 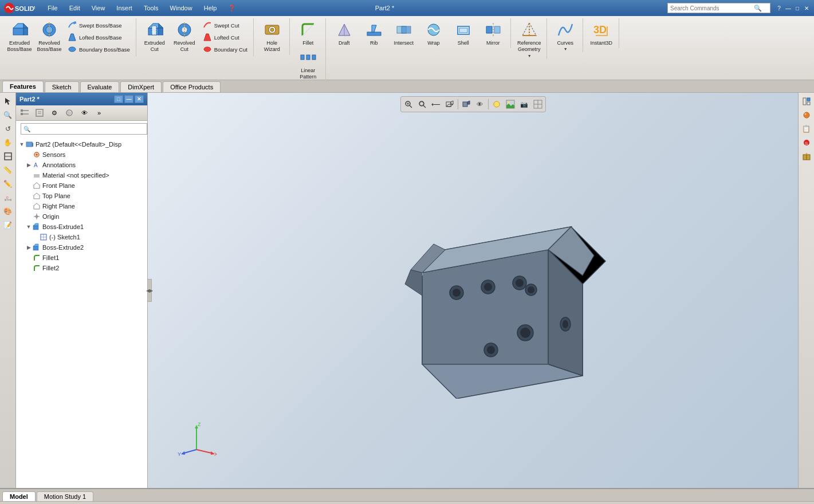 What do you see at coordinates (510, 104) in the screenshot?
I see `vp-apply-scene-btn` at bounding box center [510, 104].